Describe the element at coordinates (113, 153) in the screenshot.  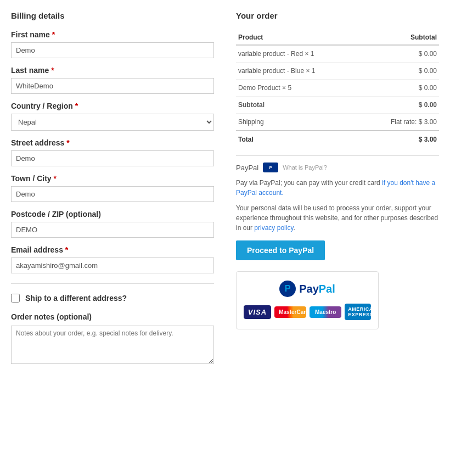
I see `street-address-group: Street address *` at that location.